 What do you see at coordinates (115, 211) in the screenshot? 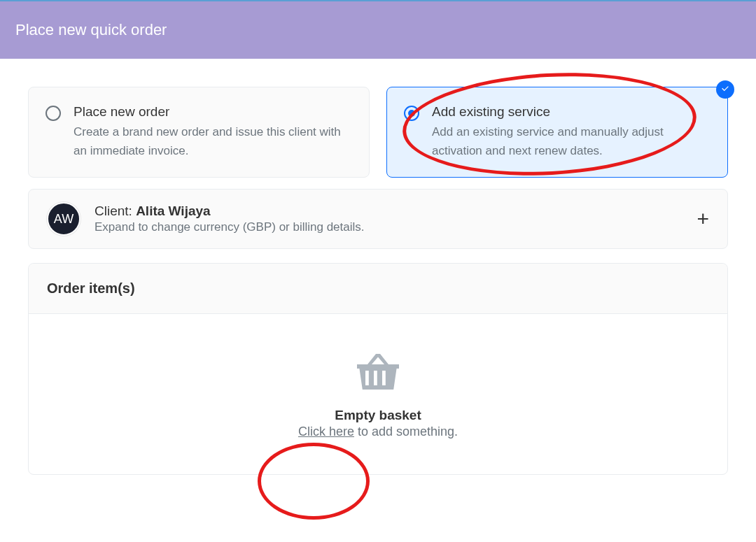
I see `client-label: Client:` at bounding box center [115, 211].